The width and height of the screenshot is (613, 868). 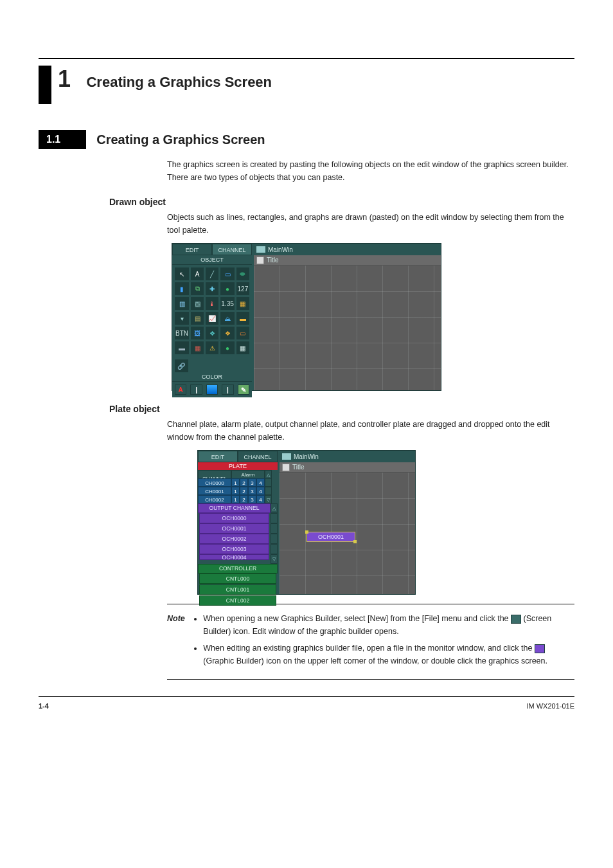 I want to click on tool-hatch: ▨, so click(x=197, y=303).